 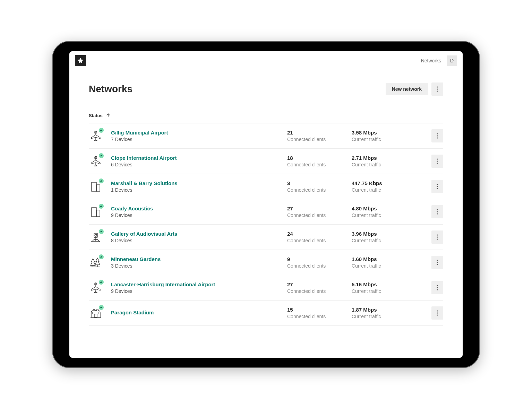 What do you see at coordinates (196, 234) in the screenshot?
I see `network-name: Gallery of Audiovisual Arts` at bounding box center [196, 234].